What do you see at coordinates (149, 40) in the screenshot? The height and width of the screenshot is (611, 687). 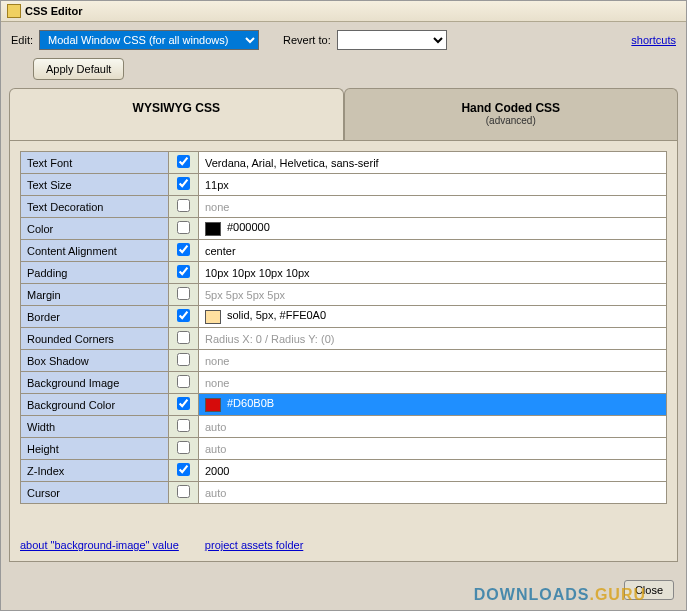 I see `edit-select: Modal Window CSS (for all windows)` at bounding box center [149, 40].